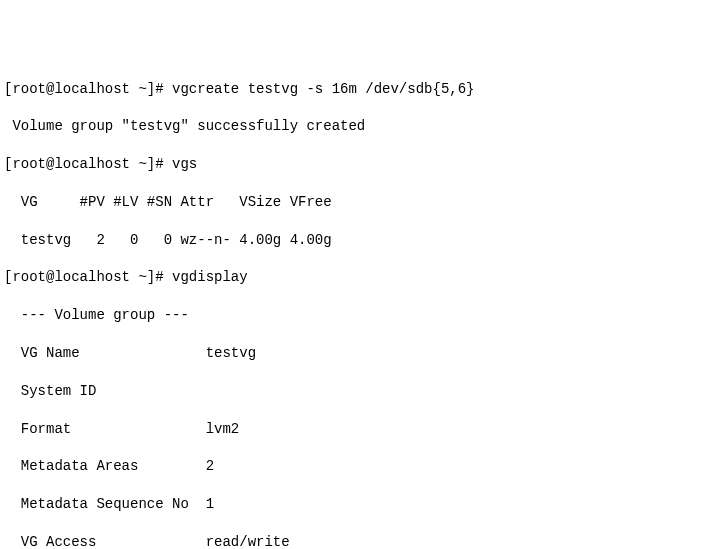 Image resolution: width=726 pixels, height=549 pixels. Describe the element at coordinates (365, 164) in the screenshot. I see `cmd-vgs: [root@localhost ~]# vgs` at that location.